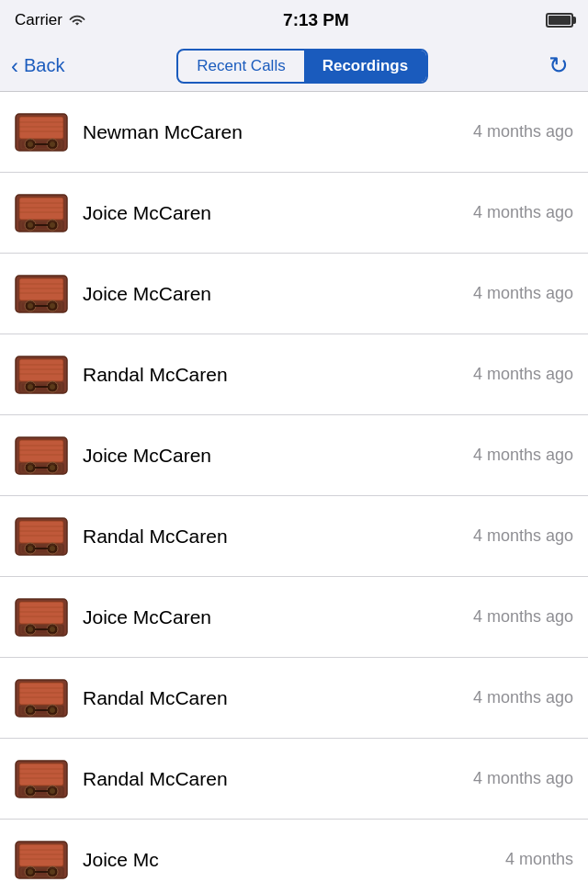 This screenshot has width=588, height=882. Describe the element at coordinates (328, 132) in the screenshot. I see `item-text: Newman McCaren 4 months ago` at that location.